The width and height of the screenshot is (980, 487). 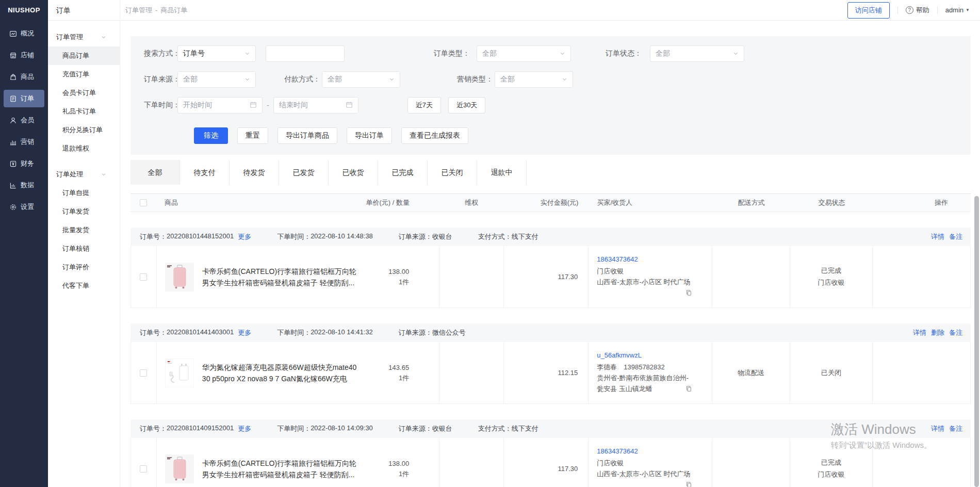 What do you see at coordinates (155, 172) in the screenshot?
I see `tab-all: 全部` at bounding box center [155, 172].